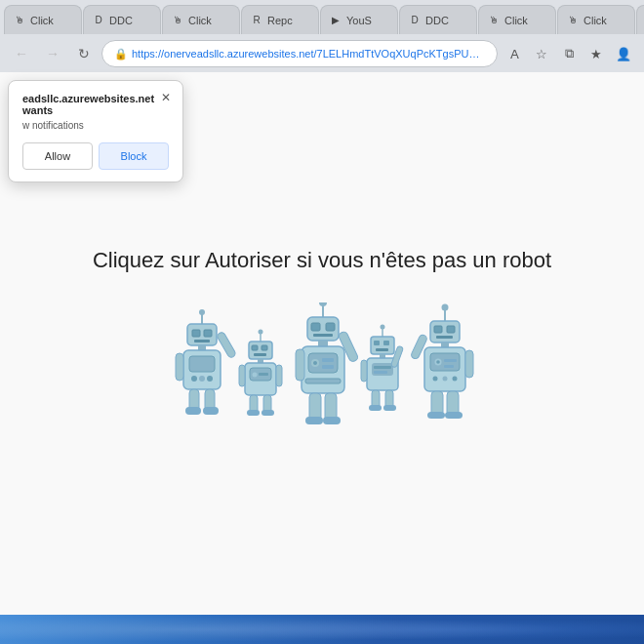 This screenshot has height=644, width=644. I want to click on tab-4-label: Repc, so click(280, 20).